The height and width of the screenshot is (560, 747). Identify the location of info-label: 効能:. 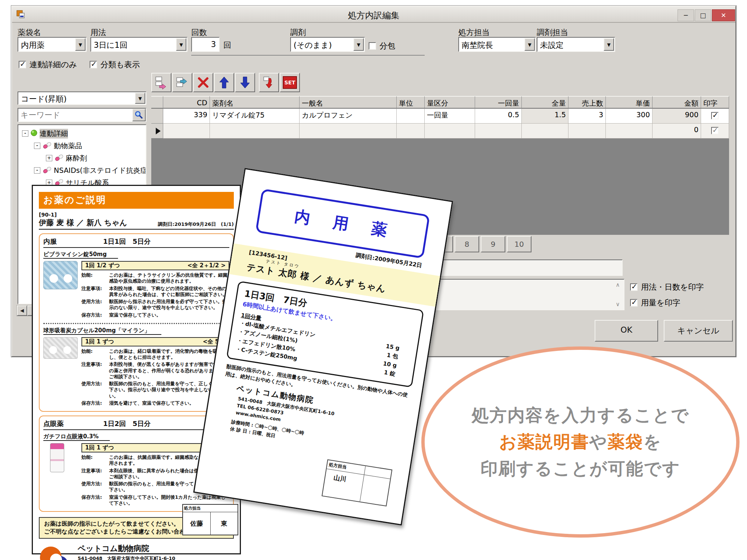
(95, 461).